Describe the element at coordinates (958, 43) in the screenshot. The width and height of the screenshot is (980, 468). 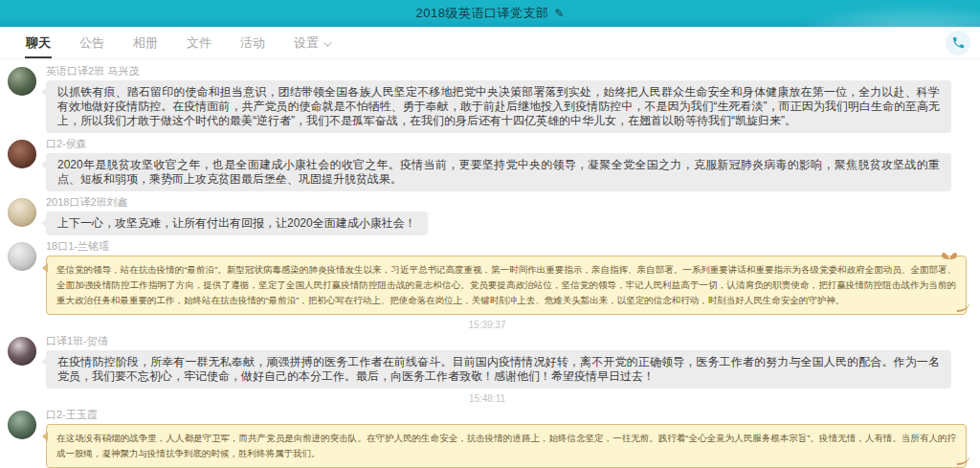
I see `phone-call-button` at that location.